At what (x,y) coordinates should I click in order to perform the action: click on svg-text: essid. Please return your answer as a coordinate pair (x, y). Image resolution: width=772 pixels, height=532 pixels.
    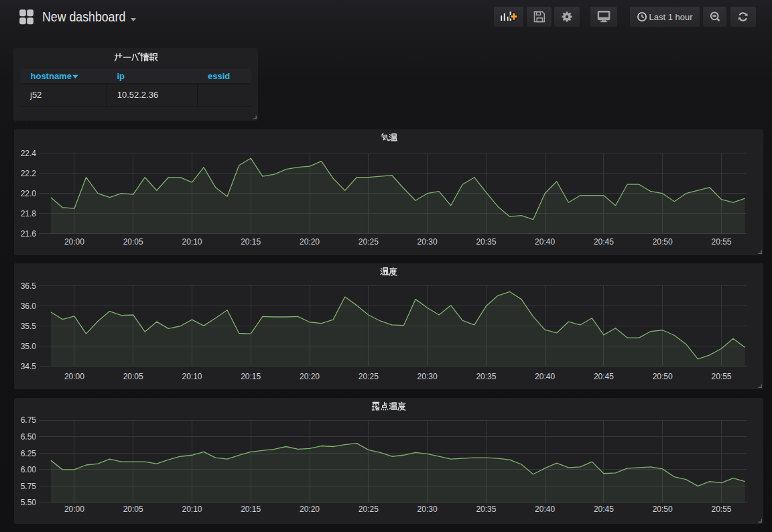
    Looking at the image, I should click on (218, 76).